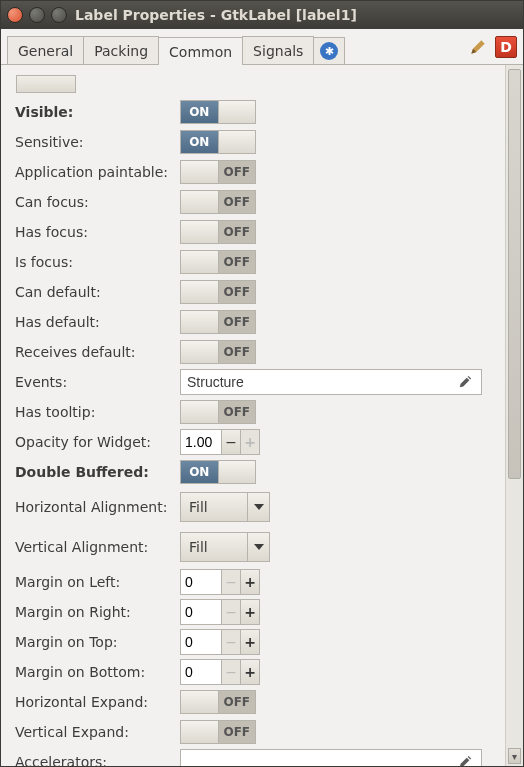  Describe the element at coordinates (329, 51) in the screenshot. I see `tab-accessibility: ✱` at that location.